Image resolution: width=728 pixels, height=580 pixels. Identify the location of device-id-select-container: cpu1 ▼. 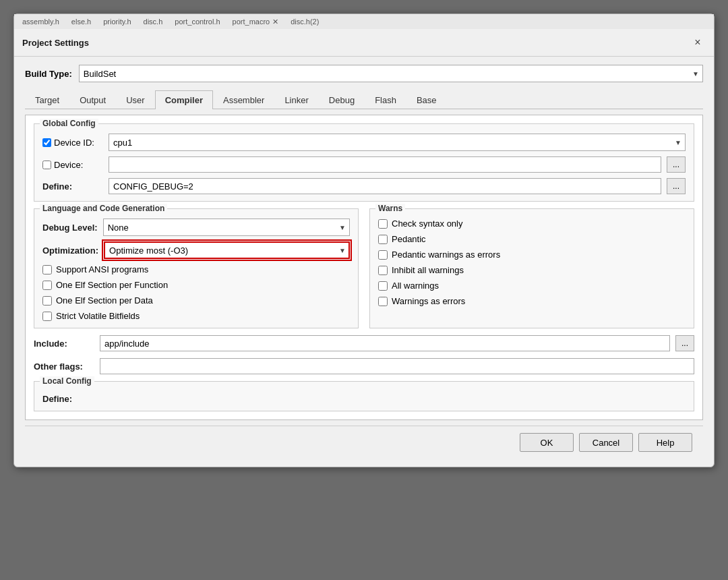
(397, 142).